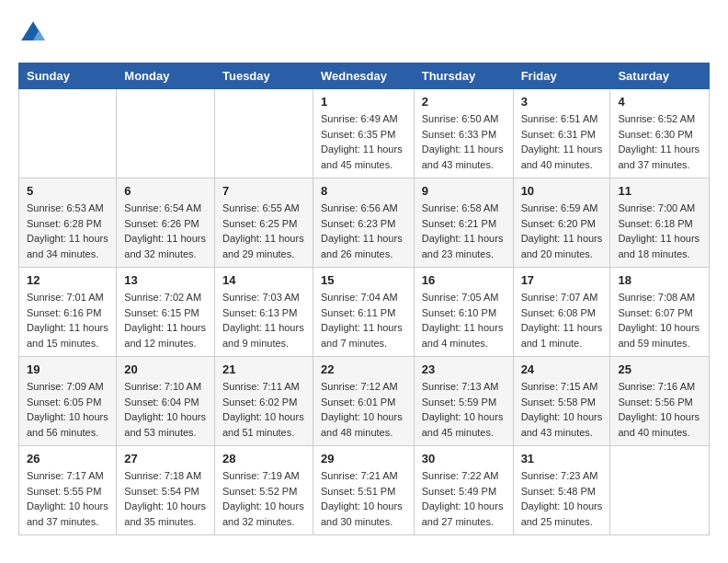 The image size is (728, 563). I want to click on daylight-text: Daylight: 11 hours and 9 minutes., so click(264, 335).